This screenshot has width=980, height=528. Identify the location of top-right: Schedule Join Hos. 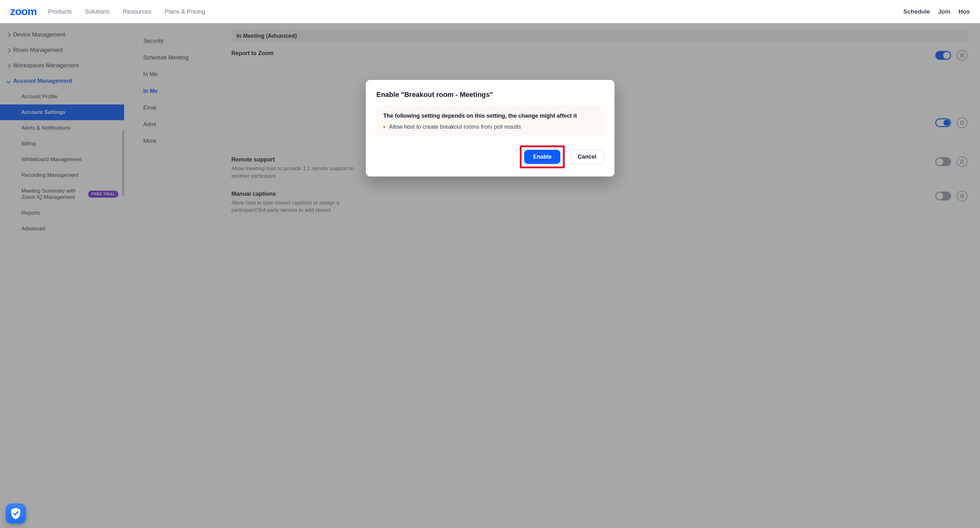
(937, 12).